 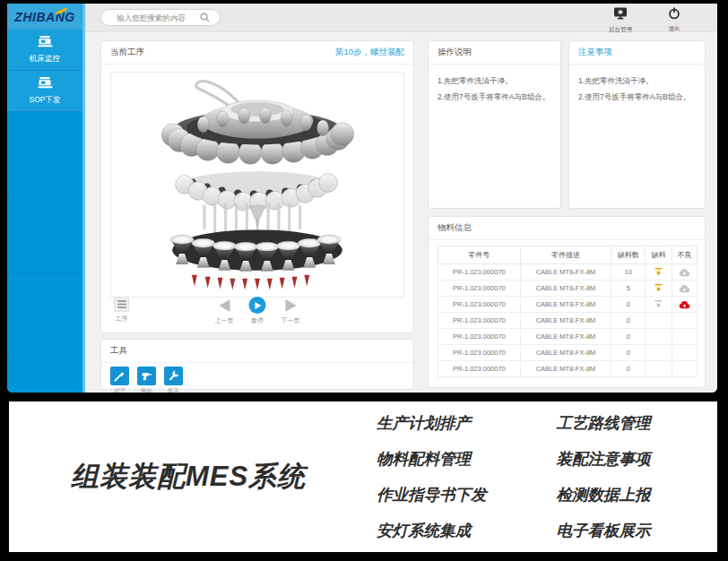 I want to click on notes-title: 注意事项, so click(x=595, y=52).